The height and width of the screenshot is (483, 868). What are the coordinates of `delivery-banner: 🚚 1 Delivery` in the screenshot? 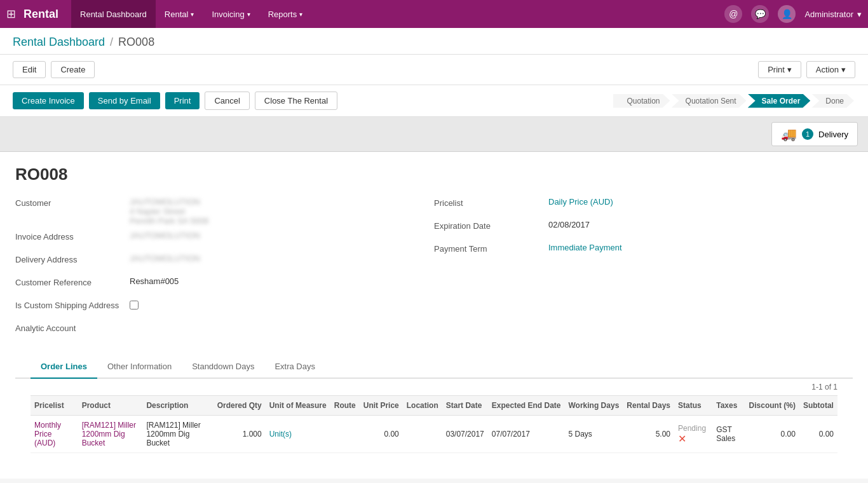 It's located at (434, 135).